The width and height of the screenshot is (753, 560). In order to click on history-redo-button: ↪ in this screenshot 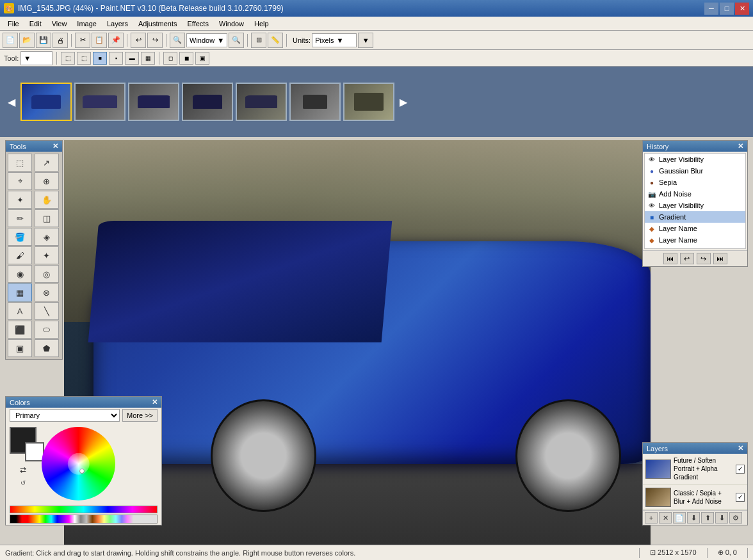, I will do `click(704, 259)`.